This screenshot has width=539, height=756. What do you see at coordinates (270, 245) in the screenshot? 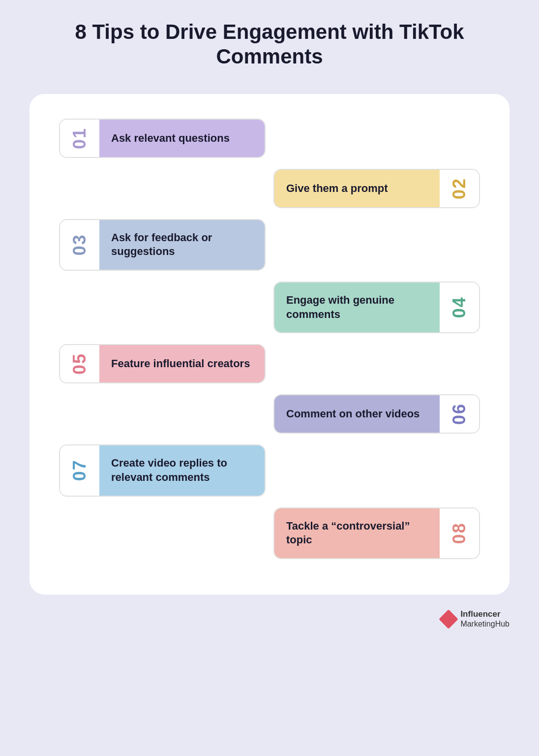
I see `tip-row-03: 03 Ask for feedback or suggestions` at bounding box center [270, 245].